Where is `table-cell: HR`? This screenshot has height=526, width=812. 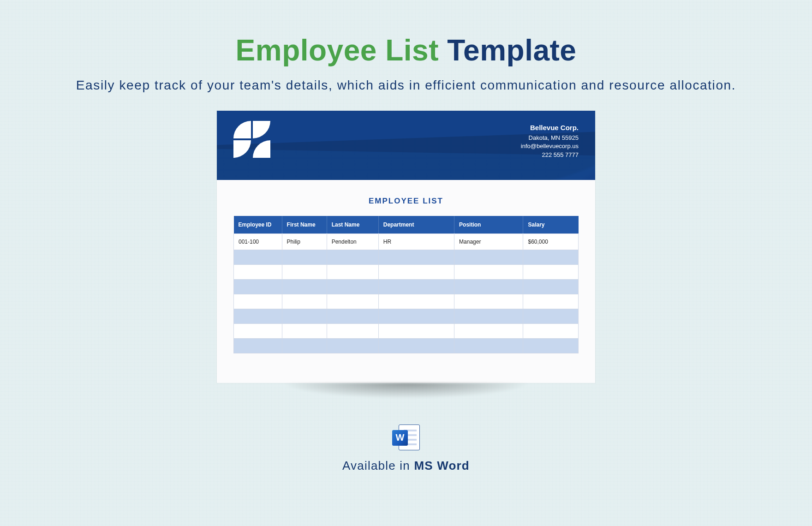 table-cell: HR is located at coordinates (416, 242).